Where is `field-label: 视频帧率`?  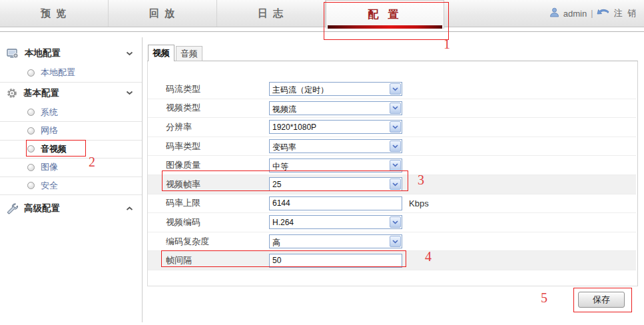 field-label: 视频帧率 is located at coordinates (217, 184).